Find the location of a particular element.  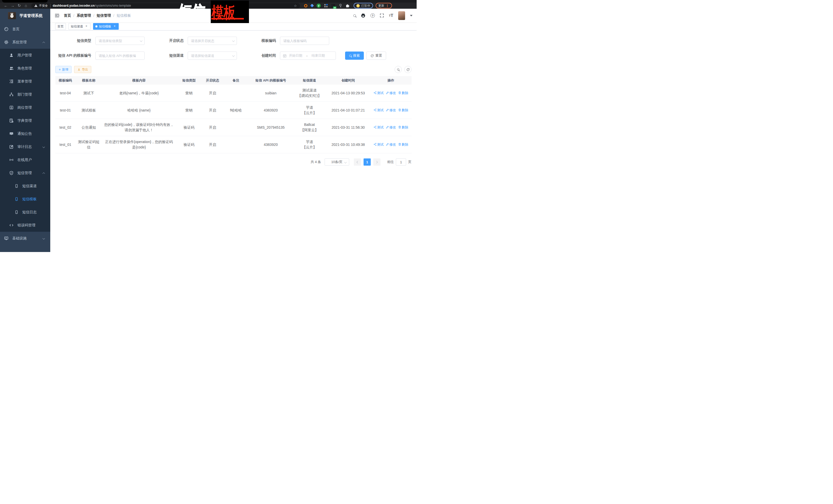

extension-key-icon is located at coordinates (340, 6).